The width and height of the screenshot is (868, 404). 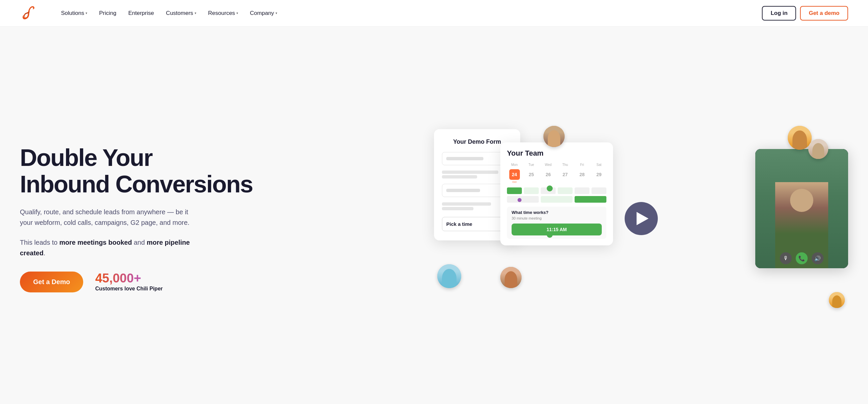 I want to click on hero-title-line2: Inbound Conversions, so click(x=136, y=184).